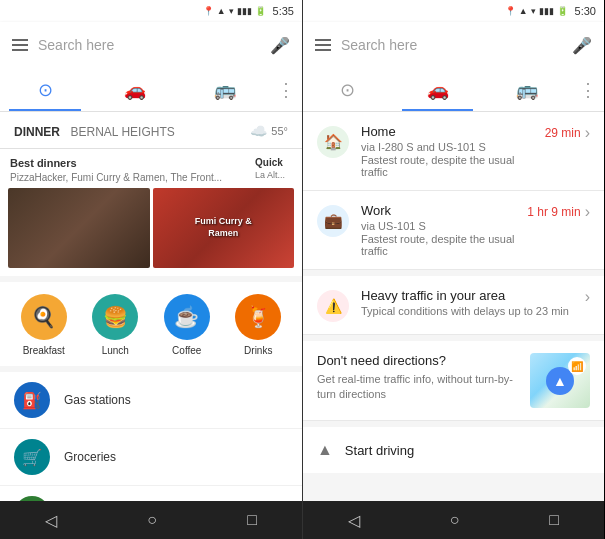 The width and height of the screenshot is (605, 539). Describe the element at coordinates (558, 212) in the screenshot. I see `work-time: 1 hr 9 min ›` at that location.